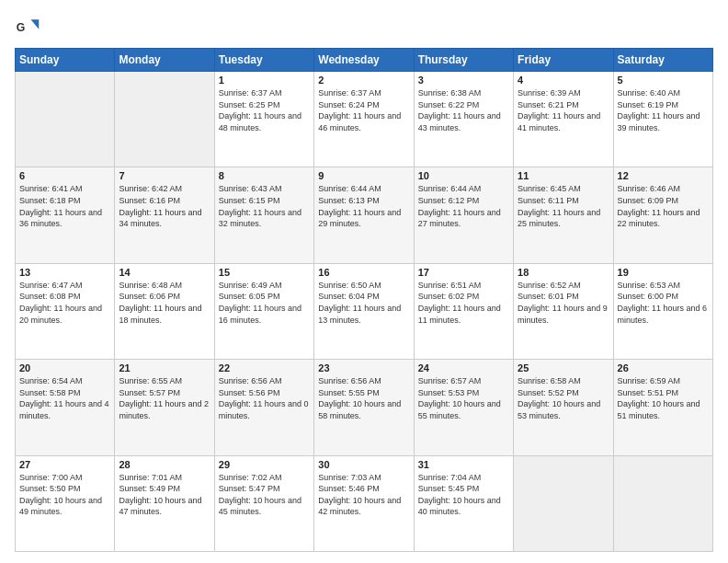  What do you see at coordinates (463, 303) in the screenshot?
I see `day-info: Sunrise: 6:51 AM Sunset: 6:02 PM Dayligh…` at bounding box center [463, 303].